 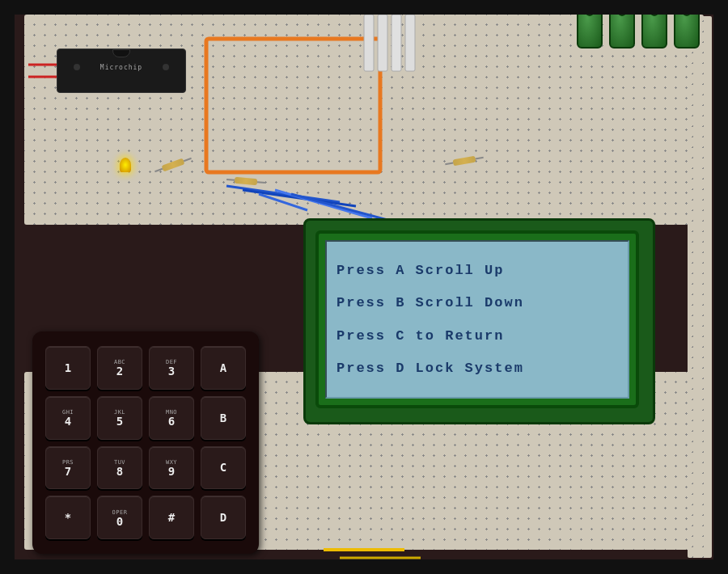 What do you see at coordinates (77, 67) in the screenshot?
I see `ic-pin-marker` at bounding box center [77, 67].